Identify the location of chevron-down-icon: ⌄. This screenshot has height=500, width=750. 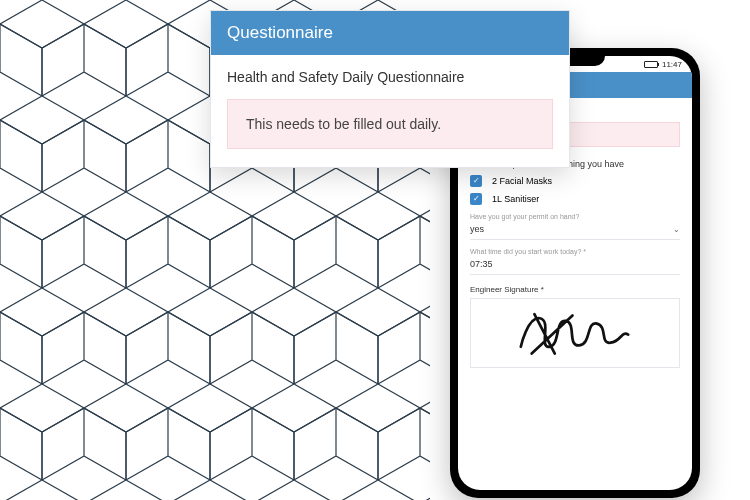
(676, 230).